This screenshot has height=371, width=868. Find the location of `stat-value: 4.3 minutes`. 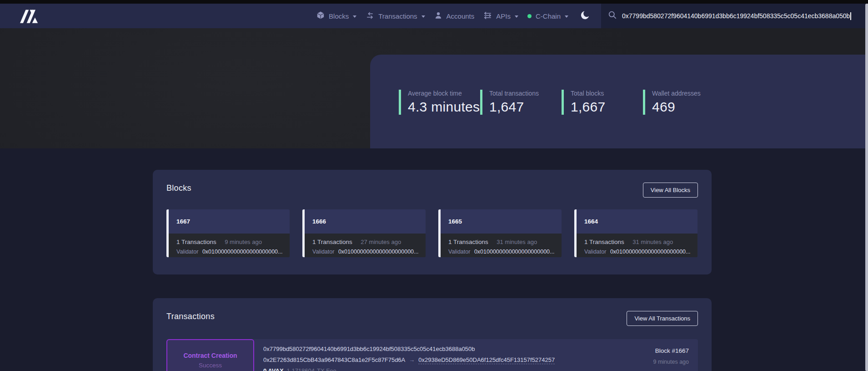

stat-value: 4.3 minutes is located at coordinates (444, 107).